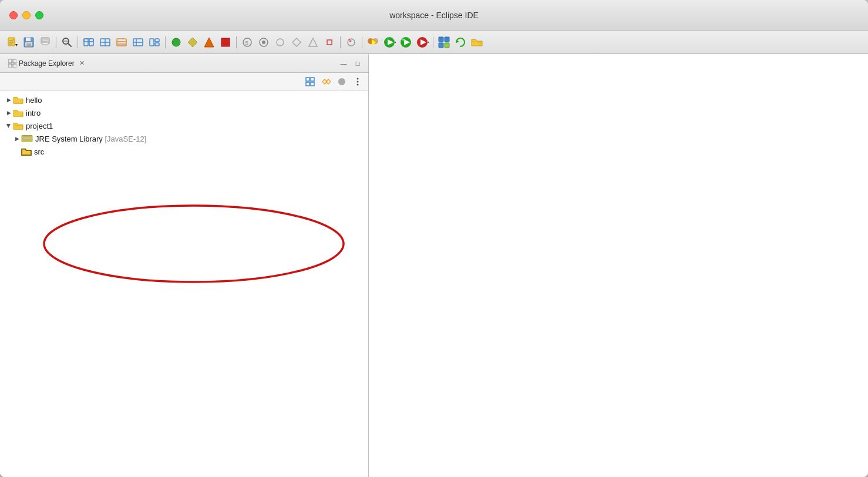  I want to click on jre-label: JRE System Library [JavaSE-12], so click(90, 139).